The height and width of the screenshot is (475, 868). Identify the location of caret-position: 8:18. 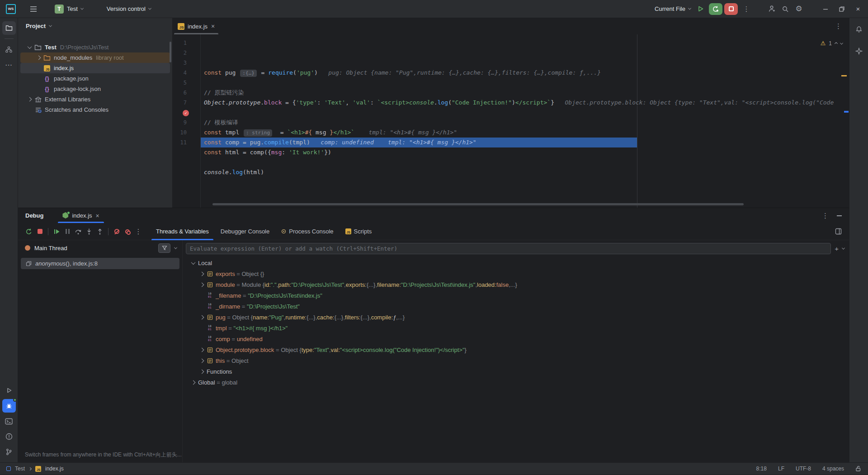
(761, 469).